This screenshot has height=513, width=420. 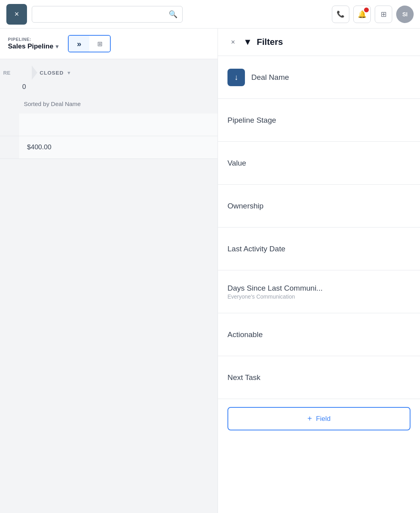 What do you see at coordinates (323, 419) in the screenshot?
I see `add-field-label: Field` at bounding box center [323, 419].